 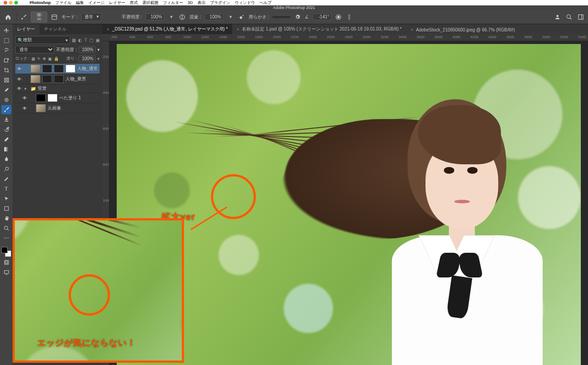 What do you see at coordinates (39, 17) in the screenshot?
I see `brush-preset-picker: 90` at bounding box center [39, 17].